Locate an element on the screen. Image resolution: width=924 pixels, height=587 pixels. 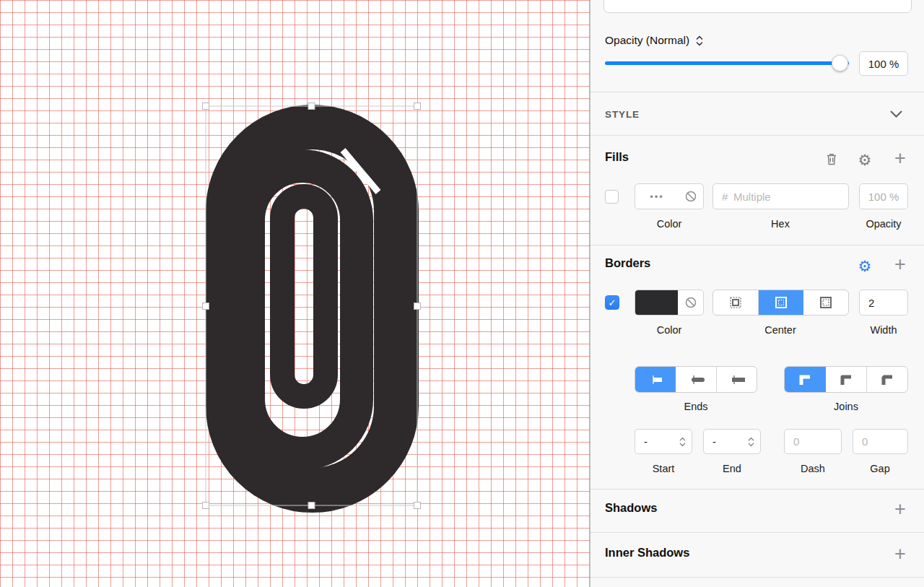
add-shadow-button: + is located at coordinates (900, 509).